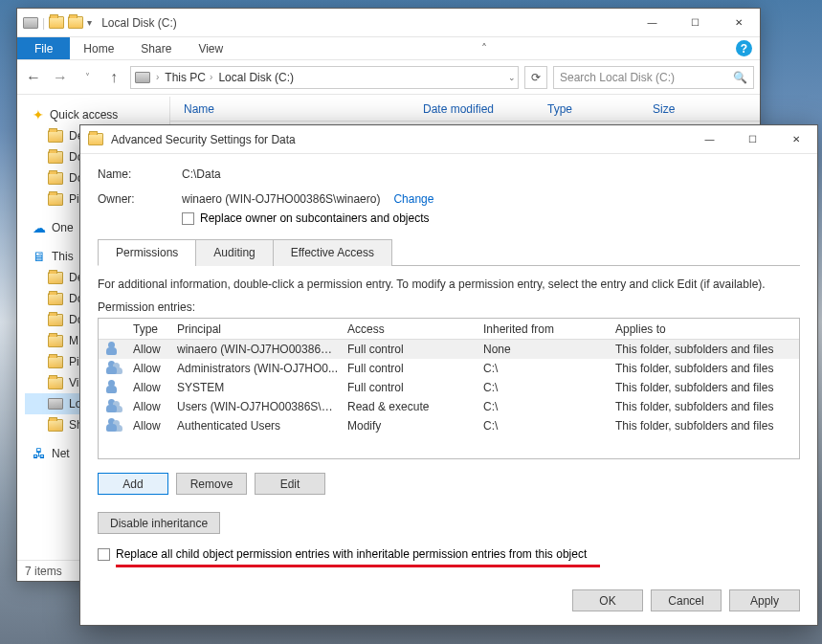 The width and height of the screenshot is (822, 644). What do you see at coordinates (60, 78) in the screenshot?
I see `forward-button: →` at bounding box center [60, 78].